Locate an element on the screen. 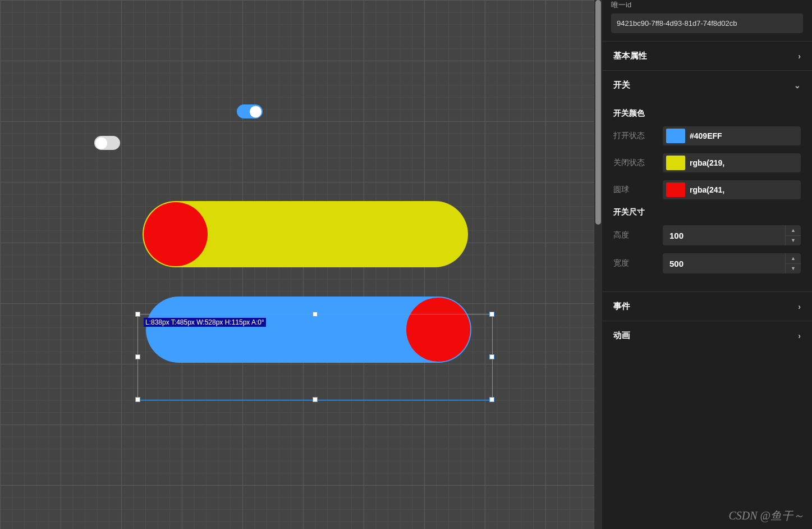  resize-handle-ne is located at coordinates (492, 314).